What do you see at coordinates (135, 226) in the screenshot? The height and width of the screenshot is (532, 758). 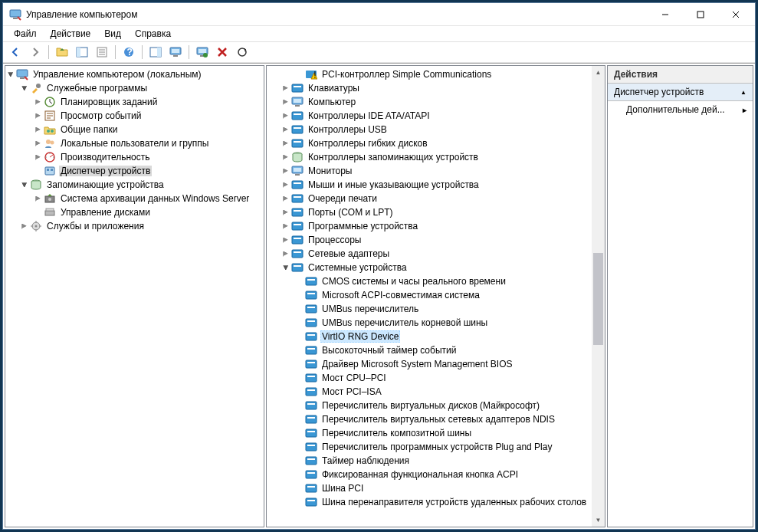 I see `tree-group: ⯈Службы и приложения` at bounding box center [135, 226].